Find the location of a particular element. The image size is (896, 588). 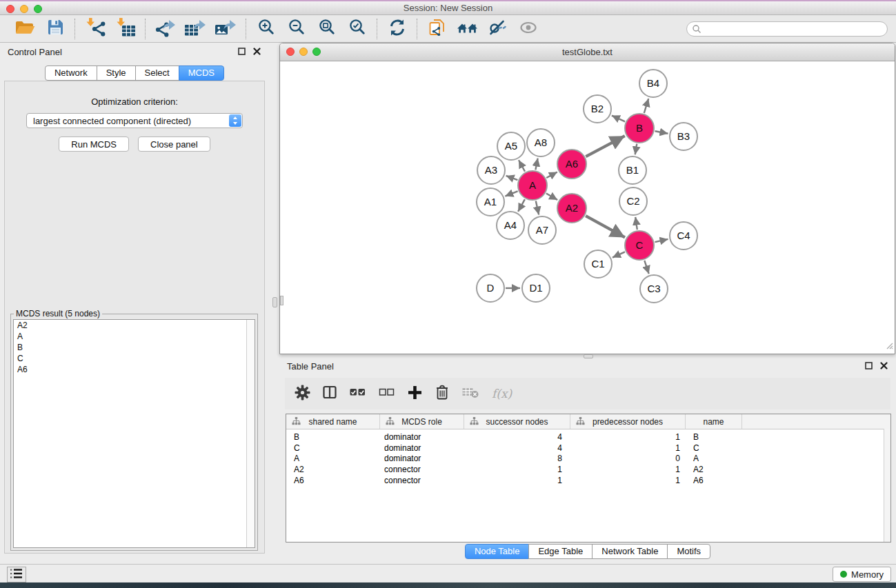

graph-edge-A-A5 is located at coordinates (521, 165).